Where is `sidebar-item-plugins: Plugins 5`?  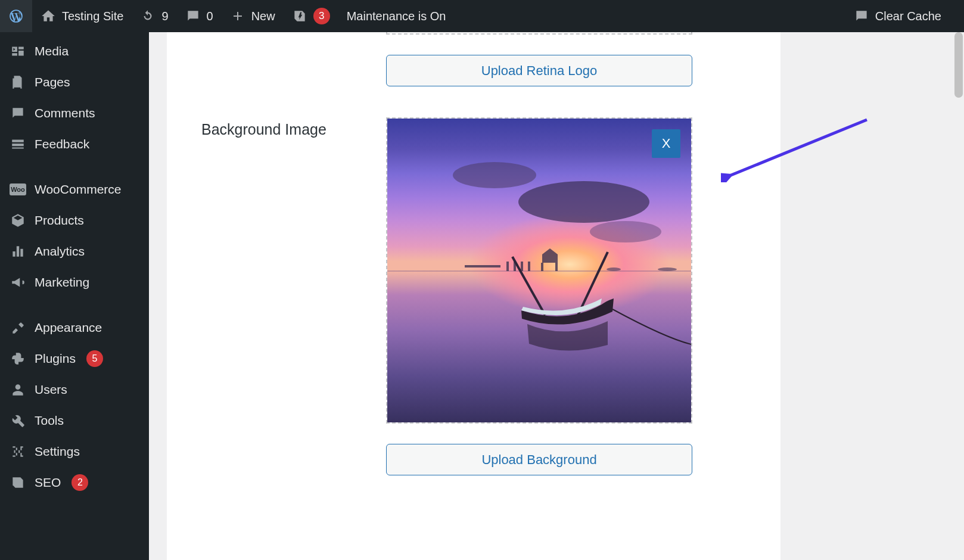
sidebar-item-plugins: Plugins 5 is located at coordinates (74, 359).